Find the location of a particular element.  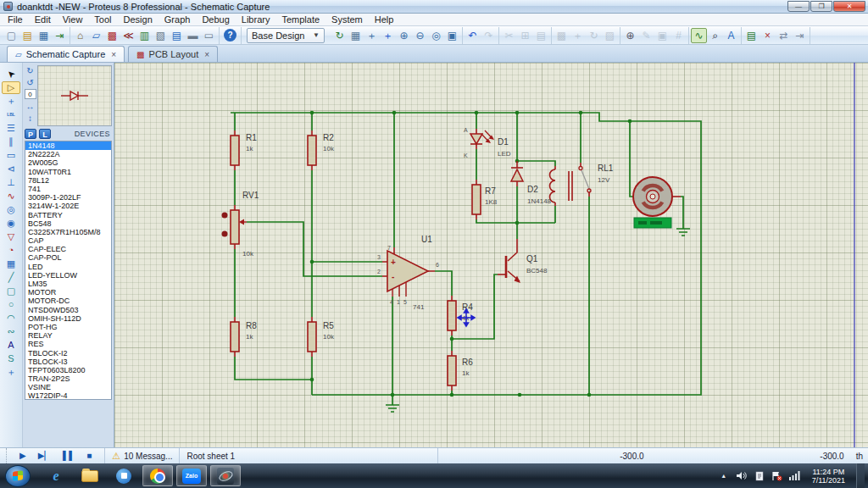

subcircuit-icon: ▭ is located at coordinates (11, 156).